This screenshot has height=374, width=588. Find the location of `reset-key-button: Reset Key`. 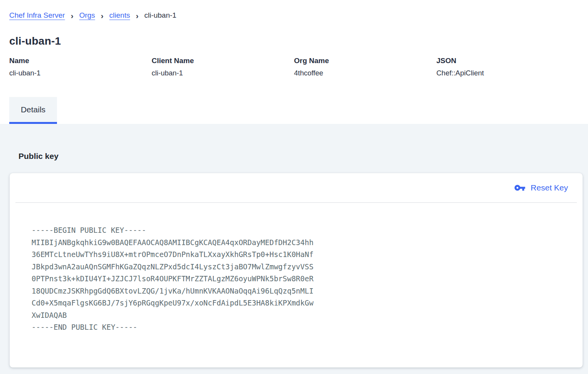

reset-key-button: Reset Key is located at coordinates (541, 188).